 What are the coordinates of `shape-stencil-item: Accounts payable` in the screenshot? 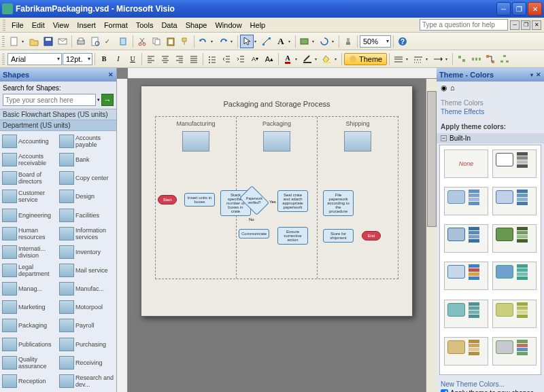 It's located at (87, 141).